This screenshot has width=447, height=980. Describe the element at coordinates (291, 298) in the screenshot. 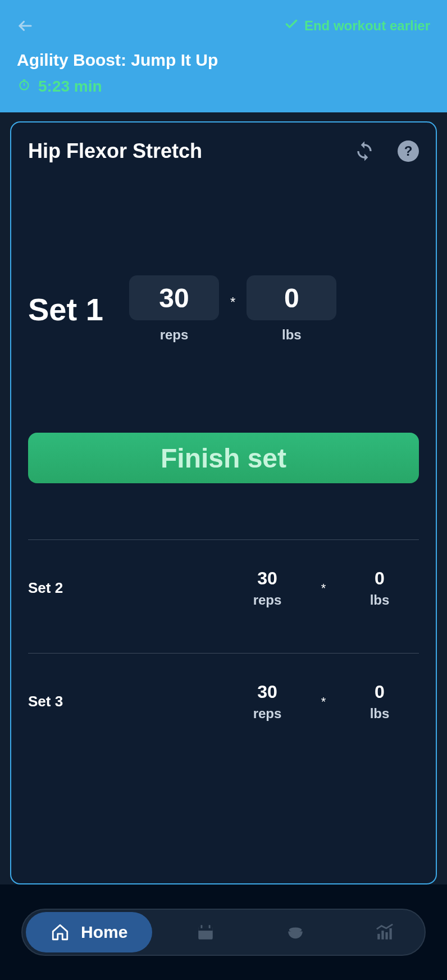

I see `weight-input: 0` at that location.